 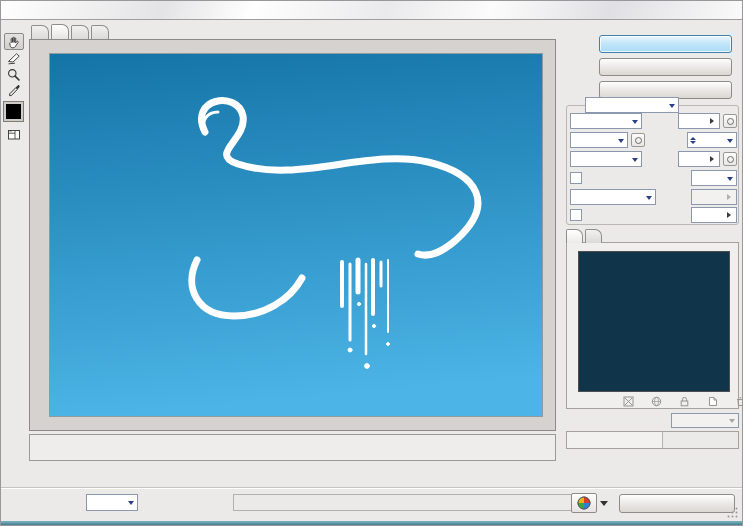 I want to click on matte-dropdown, so click(x=714, y=178).